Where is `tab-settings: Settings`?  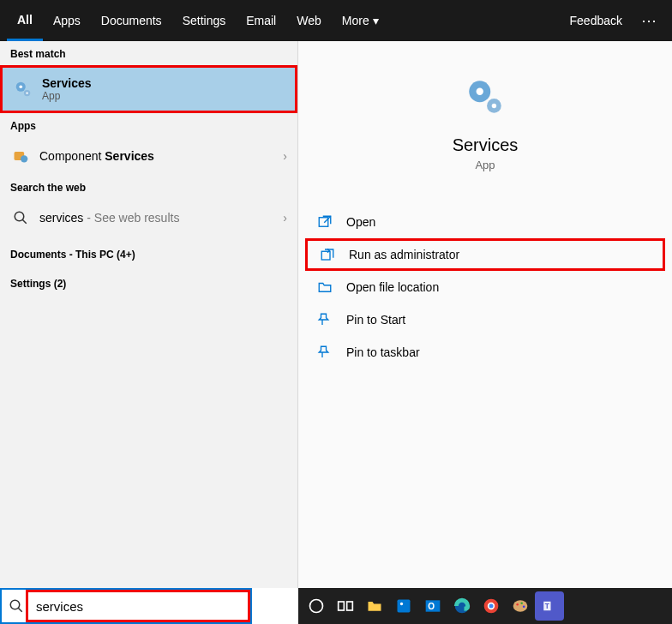
tab-settings: Settings is located at coordinates (204, 21).